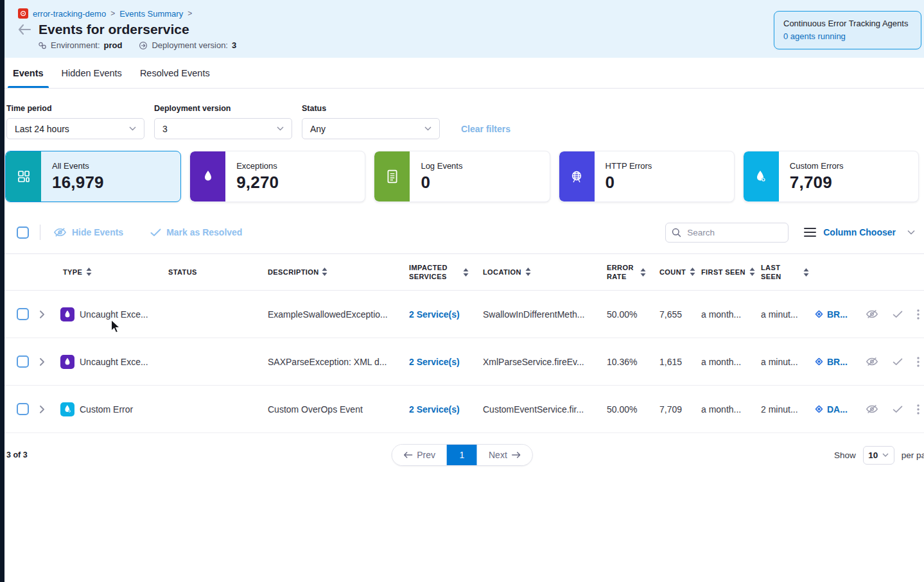 This screenshot has width=924, height=582. What do you see at coordinates (726, 272) in the screenshot?
I see `column-header-first-seen: FIRST SEEN` at bounding box center [726, 272].